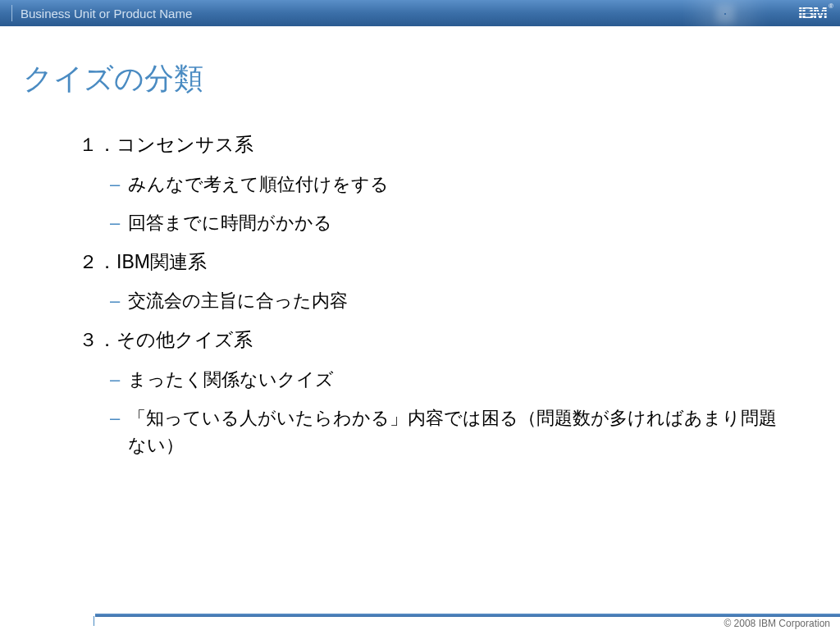 The width and height of the screenshot is (840, 630). What do you see at coordinates (448, 262) in the screenshot?
I see `section-heading: ２．IBM関連系` at bounding box center [448, 262].